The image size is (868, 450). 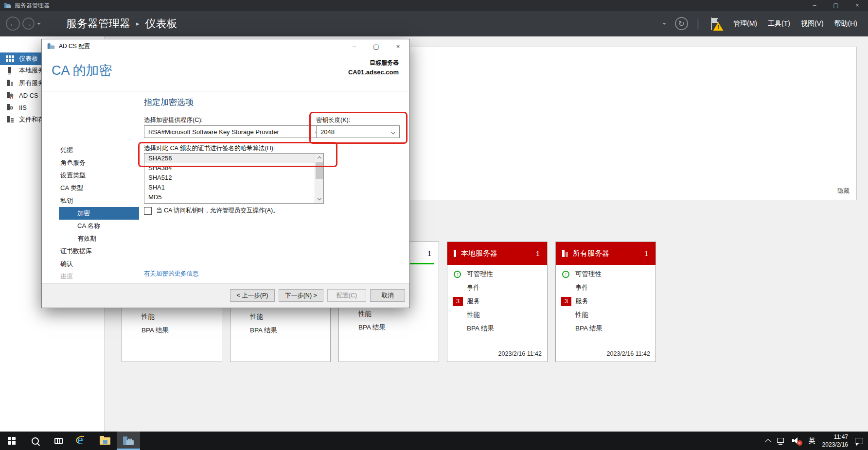 What do you see at coordinates (234, 178) in the screenshot?
I see `hash-algorithm-listbox: SHA256 SHA384 SHA512 SHA1 MD5` at bounding box center [234, 178].